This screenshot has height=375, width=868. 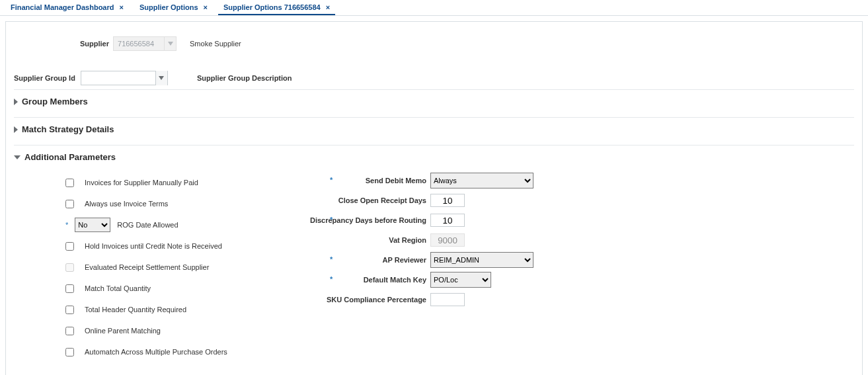 I want to click on label-match-total-qty: Match Total Quantity, so click(x=118, y=288).